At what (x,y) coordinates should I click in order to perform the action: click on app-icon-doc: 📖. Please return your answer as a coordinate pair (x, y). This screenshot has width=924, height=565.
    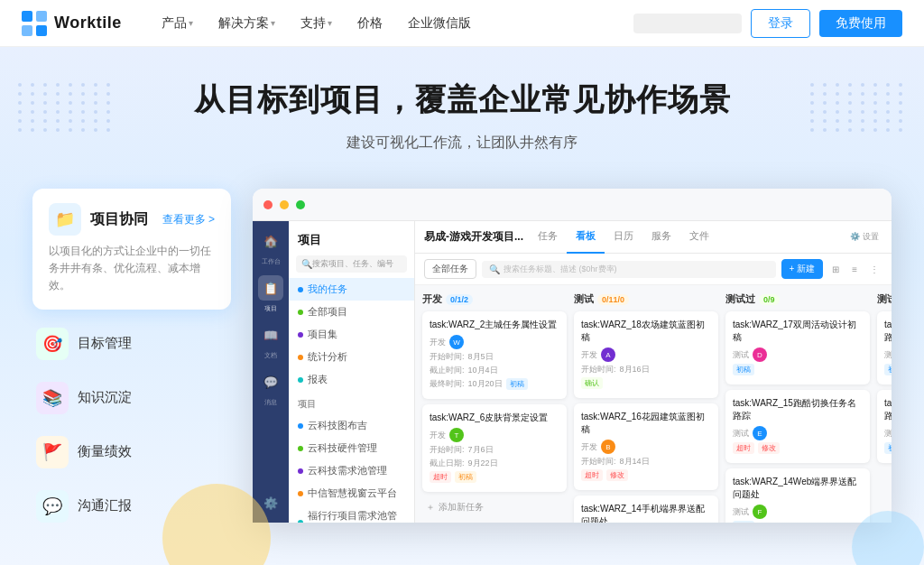
    Looking at the image, I should click on (271, 335).